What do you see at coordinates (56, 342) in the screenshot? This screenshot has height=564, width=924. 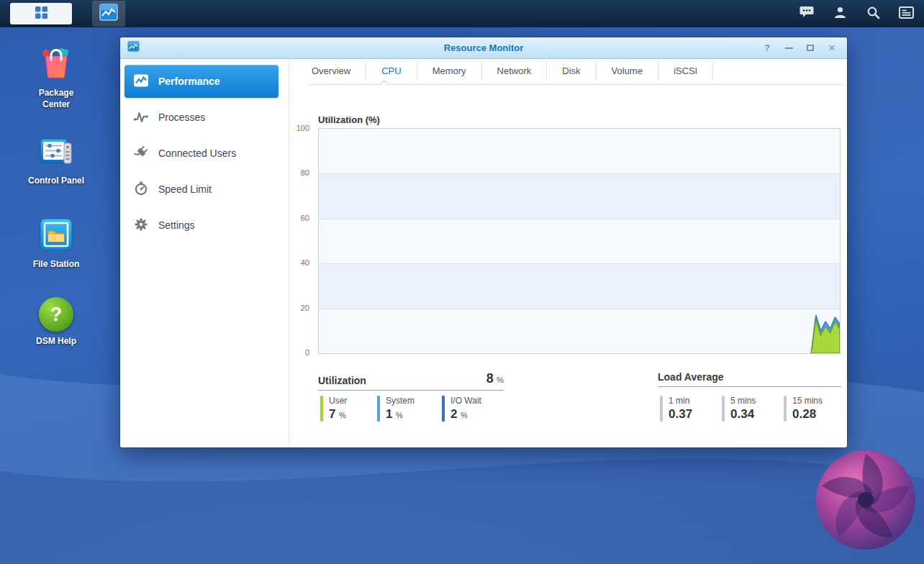 I see `desktop-icon-label: DSM Help` at bounding box center [56, 342].